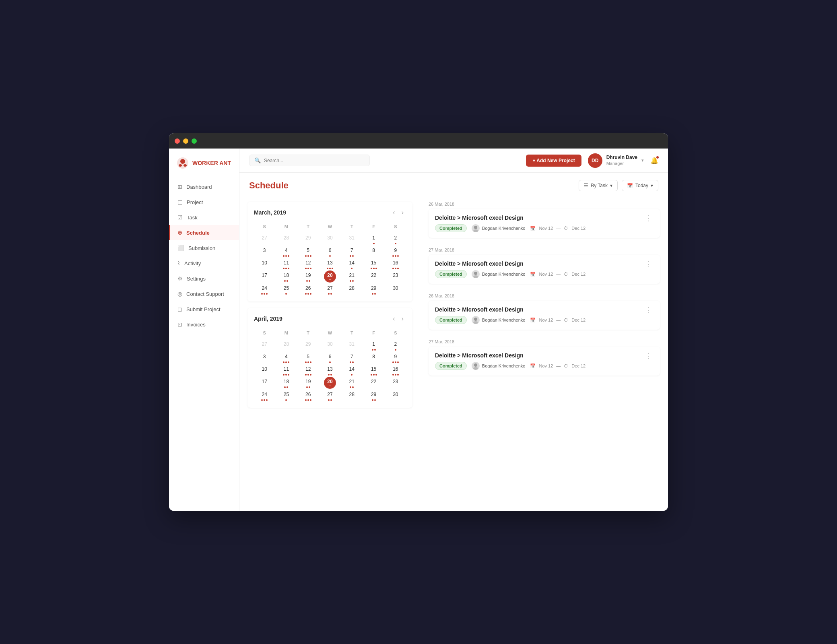 This screenshot has width=837, height=644. Describe the element at coordinates (352, 251) in the screenshot. I see `calendar-day: 7` at that location.